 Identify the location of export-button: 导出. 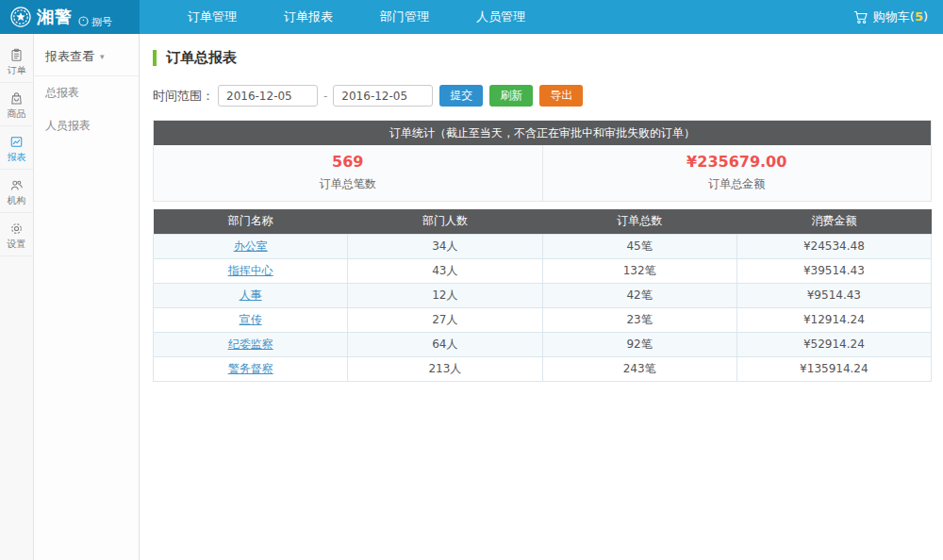
(561, 96).